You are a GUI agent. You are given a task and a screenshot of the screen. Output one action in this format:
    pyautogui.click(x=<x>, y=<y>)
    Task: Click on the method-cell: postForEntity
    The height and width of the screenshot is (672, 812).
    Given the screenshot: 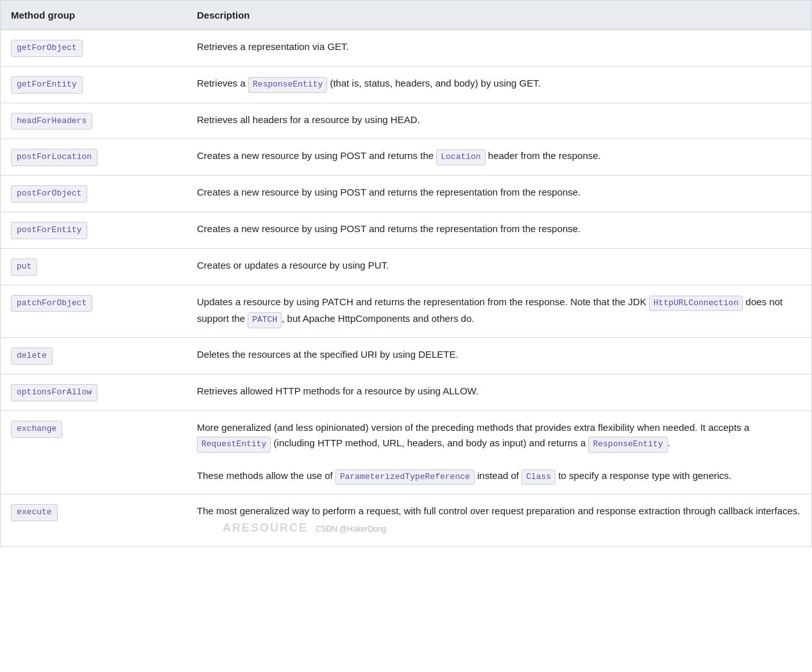 What is the action you would take?
    pyautogui.click(x=94, y=230)
    